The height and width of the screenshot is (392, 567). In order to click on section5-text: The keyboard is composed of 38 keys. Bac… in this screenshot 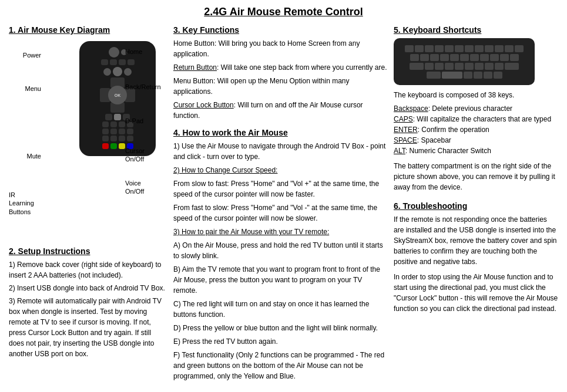, I will do `click(476, 141)`.